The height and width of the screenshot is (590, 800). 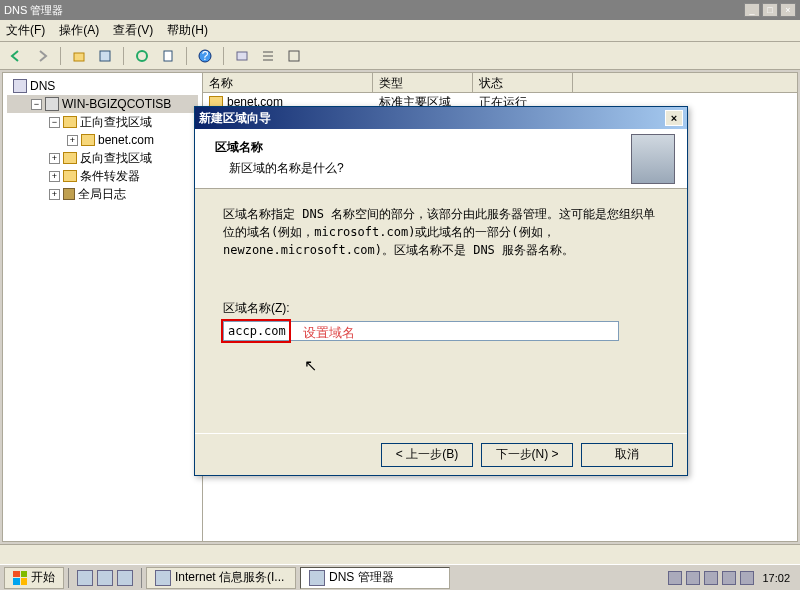 What do you see at coordinates (142, 56) in the screenshot?
I see `refresh-button` at bounding box center [142, 56].